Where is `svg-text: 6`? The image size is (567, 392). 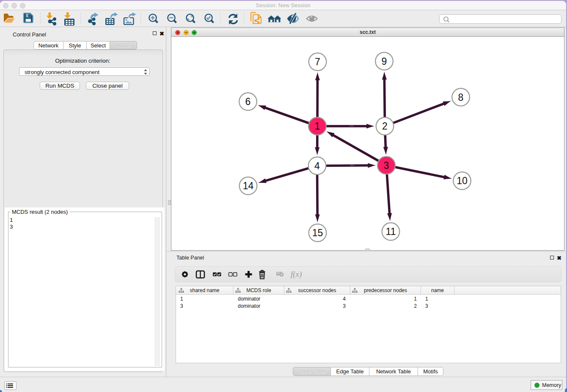 svg-text: 6 is located at coordinates (248, 102).